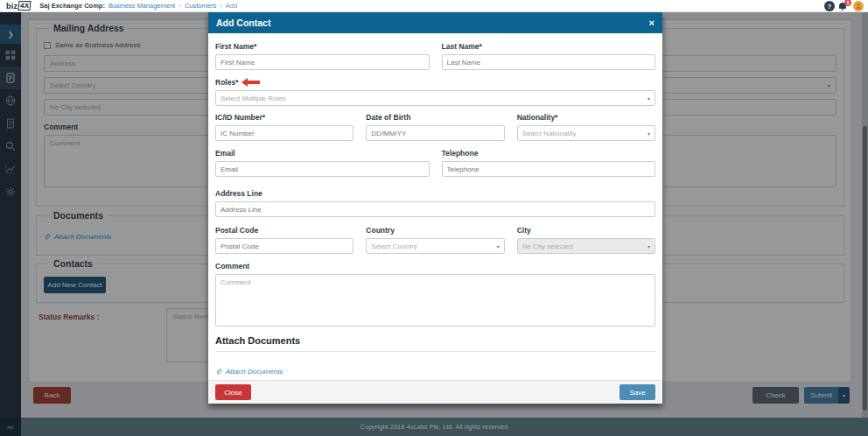 The width and height of the screenshot is (868, 436). I want to click on date-of-birth-label: Date of Birth, so click(435, 117).